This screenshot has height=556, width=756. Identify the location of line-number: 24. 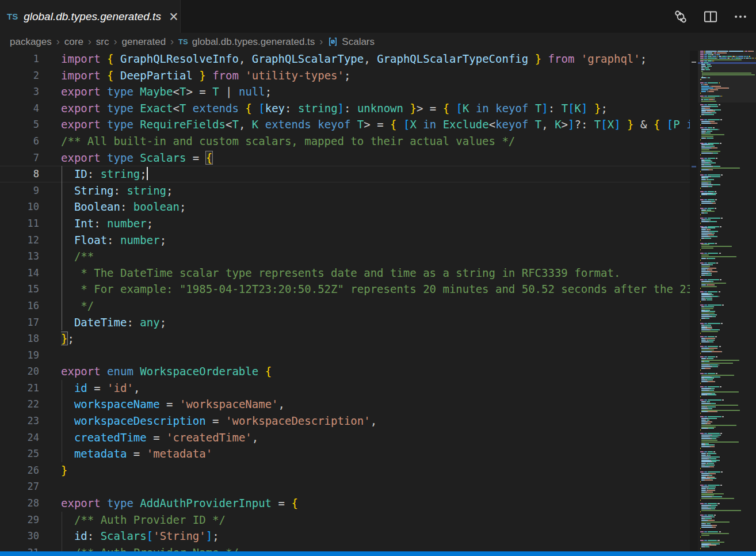
(20, 437).